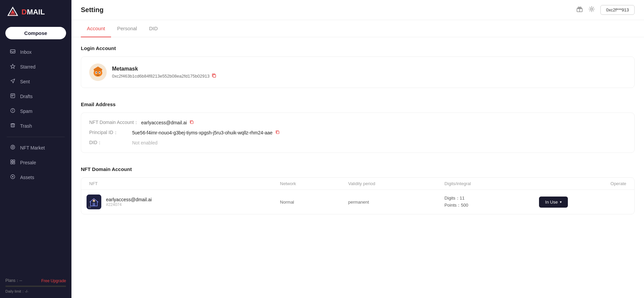 The width and height of the screenshot is (644, 298). What do you see at coordinates (561, 202) in the screenshot?
I see `chevron-down-icon: ▾` at bounding box center [561, 202].